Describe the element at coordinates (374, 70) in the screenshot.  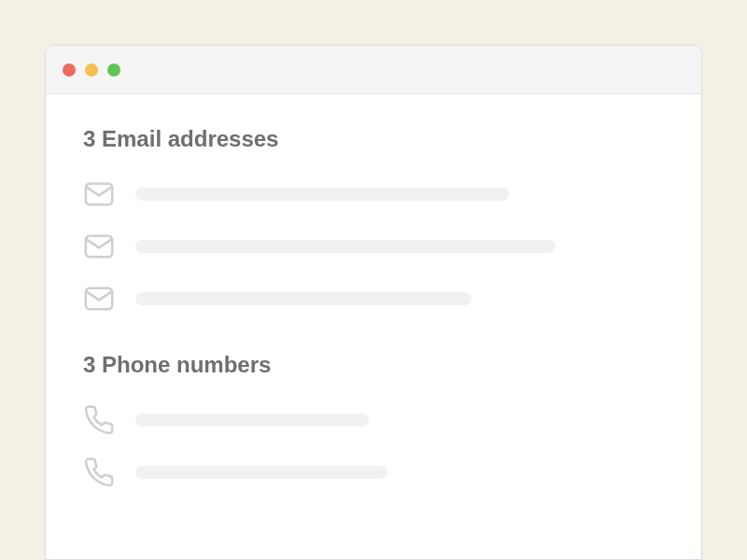
I see `titlebar` at that location.